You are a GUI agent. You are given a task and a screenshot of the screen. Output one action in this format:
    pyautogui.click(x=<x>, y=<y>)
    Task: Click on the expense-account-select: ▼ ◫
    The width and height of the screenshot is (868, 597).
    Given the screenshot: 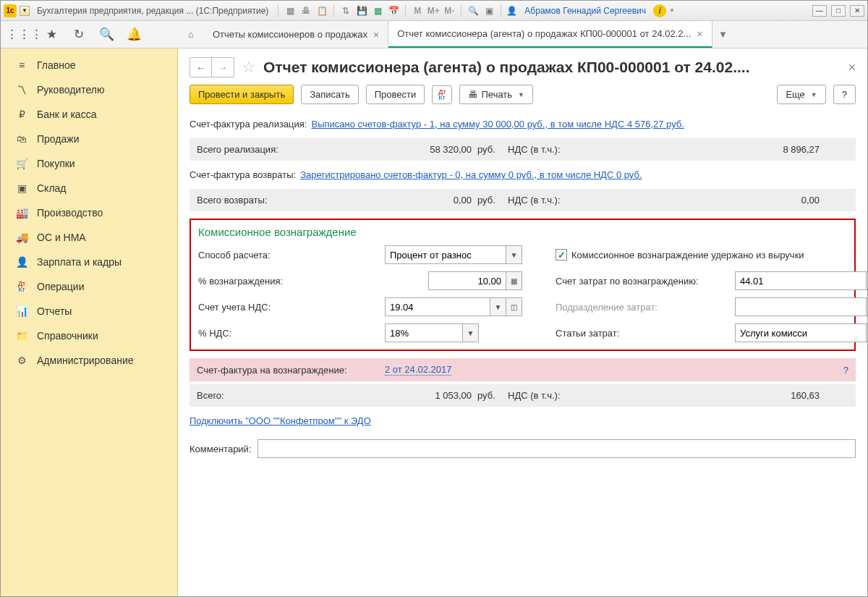 What is the action you would take?
    pyautogui.click(x=801, y=281)
    